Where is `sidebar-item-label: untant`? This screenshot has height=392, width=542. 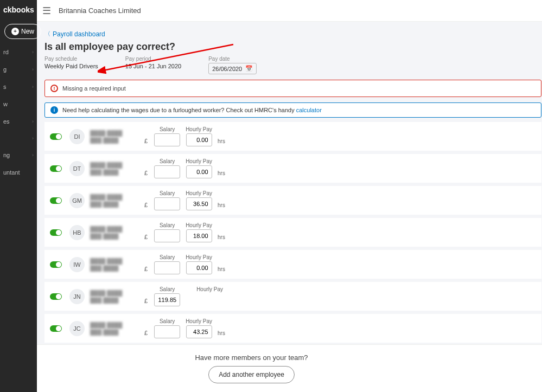 sidebar-item-label: untant is located at coordinates (12, 172).